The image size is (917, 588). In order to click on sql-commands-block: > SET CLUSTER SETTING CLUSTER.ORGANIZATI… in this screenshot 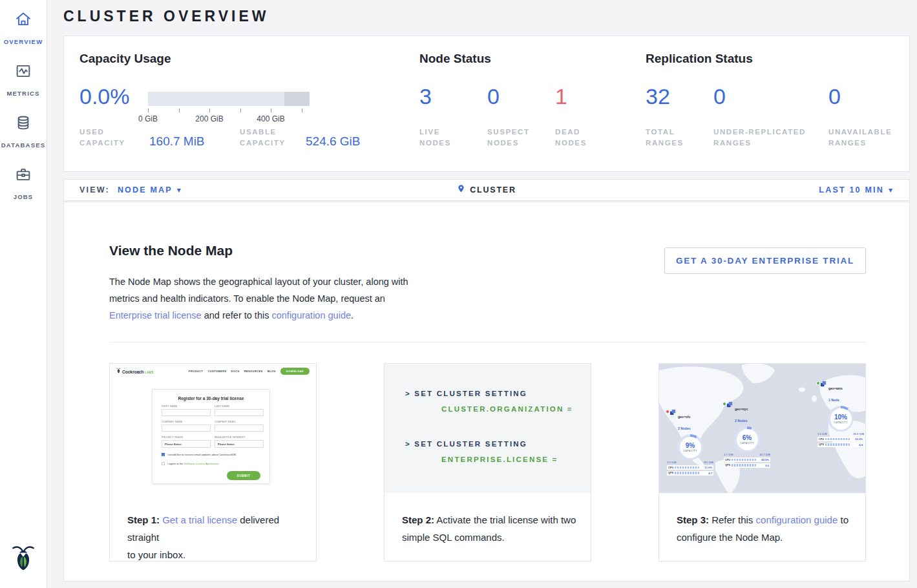, I will do `click(487, 428)`.